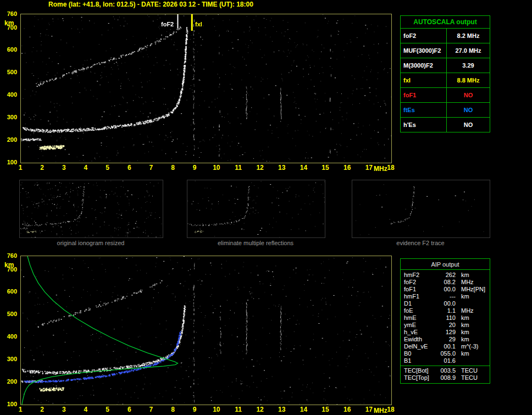  I want to click on aip-param-label: B0, so click(420, 354).